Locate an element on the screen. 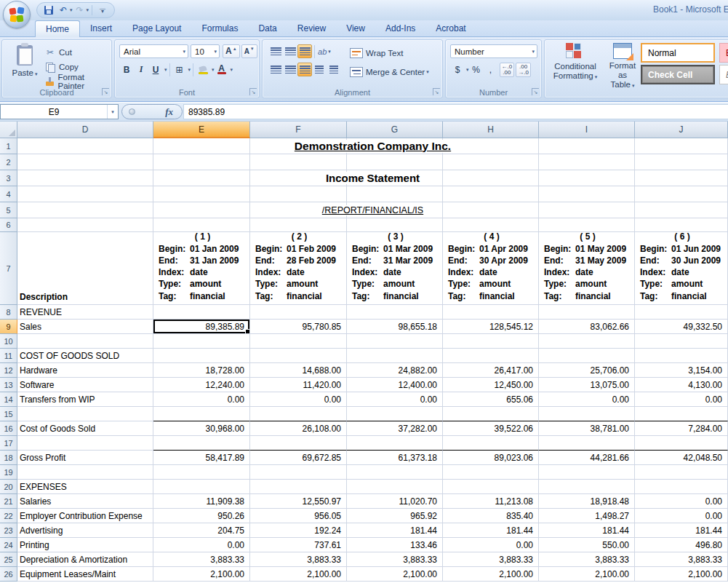  tab-acrobat: Acrobat is located at coordinates (451, 29).